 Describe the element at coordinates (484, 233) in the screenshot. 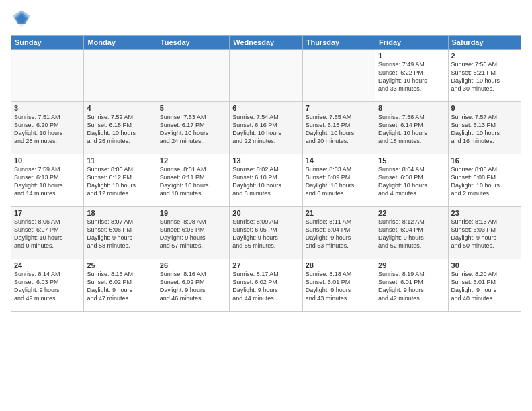

I see `calendar-cell: 23Sunrise: 8:13 AM Sunset: 6:03 PM Dayli…` at that location.